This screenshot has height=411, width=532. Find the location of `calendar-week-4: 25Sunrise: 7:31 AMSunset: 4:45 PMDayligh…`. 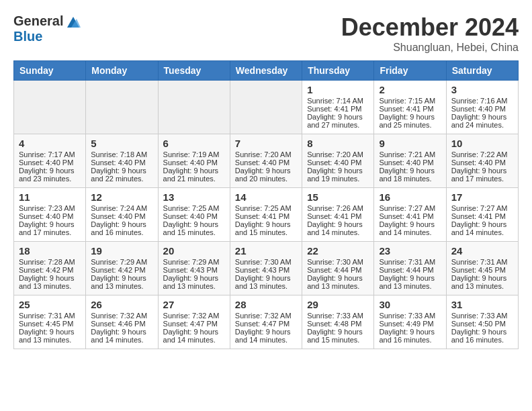

calendar-week-4: 25Sunrise: 7:31 AMSunset: 4:45 PMDayligh… is located at coordinates (266, 322).